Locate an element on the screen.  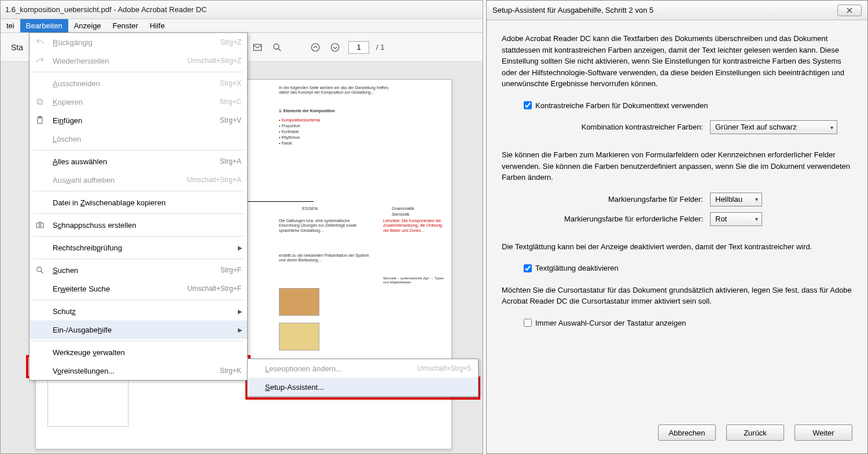
para-cursor: Möchten Sie die Cursortastatur für das D… is located at coordinates (677, 296).